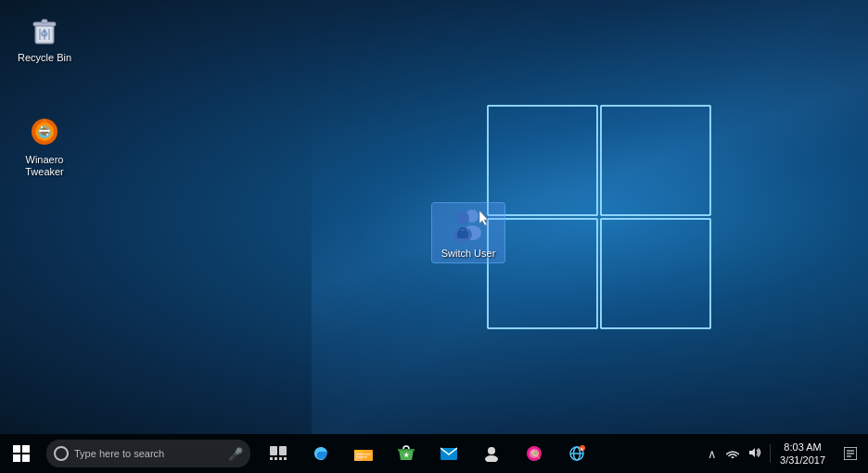 The width and height of the screenshot is (868, 473). What do you see at coordinates (406, 454) in the screenshot?
I see `store-button: ★` at bounding box center [406, 454].